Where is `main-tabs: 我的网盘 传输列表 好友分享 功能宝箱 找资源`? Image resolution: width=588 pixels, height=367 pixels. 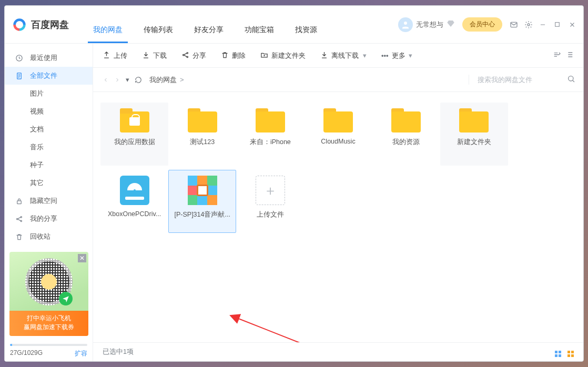
main-tabs: 我的网盘 传输列表 好友分享 功能宝箱 找资源 is located at coordinates (205, 24).